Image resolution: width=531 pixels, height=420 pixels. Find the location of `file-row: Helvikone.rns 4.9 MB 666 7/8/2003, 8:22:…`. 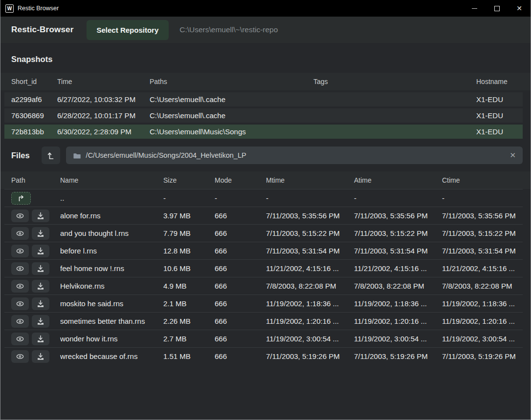

file-row: Helvikone.rns 4.9 MB 666 7/8/2003, 8:22:… is located at coordinates (264, 286).